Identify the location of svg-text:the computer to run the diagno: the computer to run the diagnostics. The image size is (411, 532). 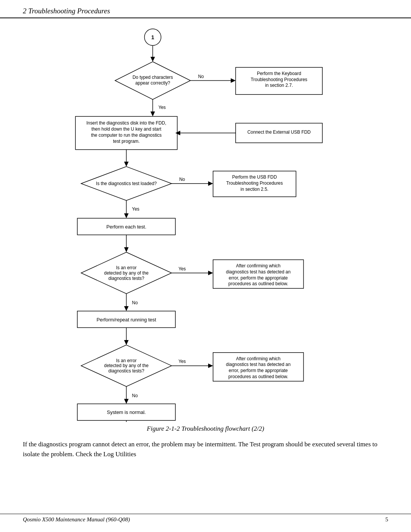
(126, 135).